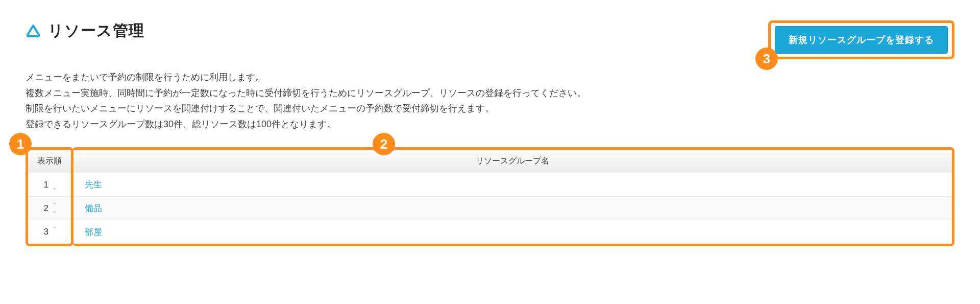  What do you see at coordinates (96, 31) in the screenshot?
I see `page-title: リソース管理` at bounding box center [96, 31].